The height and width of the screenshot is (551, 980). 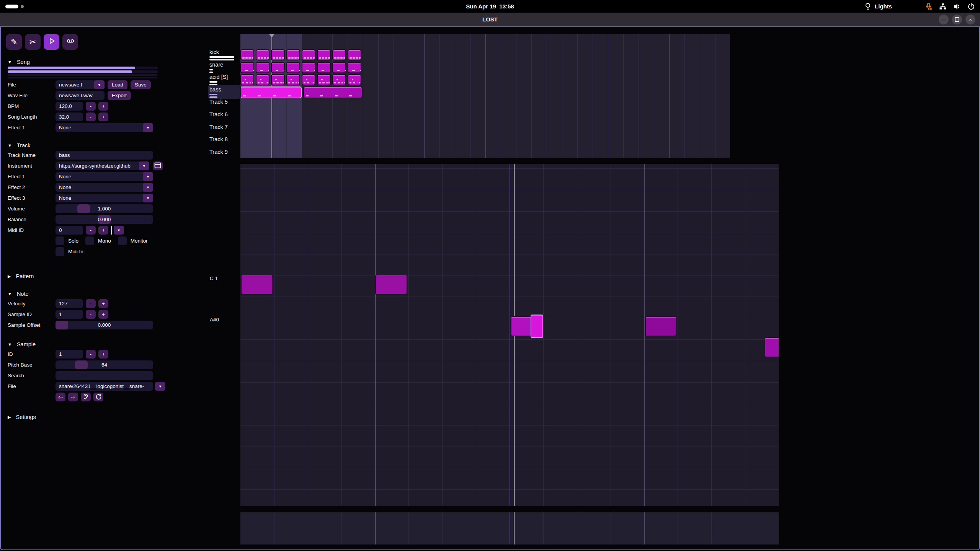 What do you see at coordinates (216, 65) in the screenshot?
I see `track-label-snare: snare` at bounding box center [216, 65].